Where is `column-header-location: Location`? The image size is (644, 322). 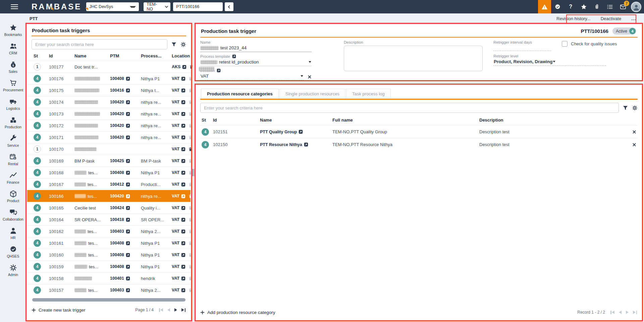 column-header-location: Location is located at coordinates (181, 56).